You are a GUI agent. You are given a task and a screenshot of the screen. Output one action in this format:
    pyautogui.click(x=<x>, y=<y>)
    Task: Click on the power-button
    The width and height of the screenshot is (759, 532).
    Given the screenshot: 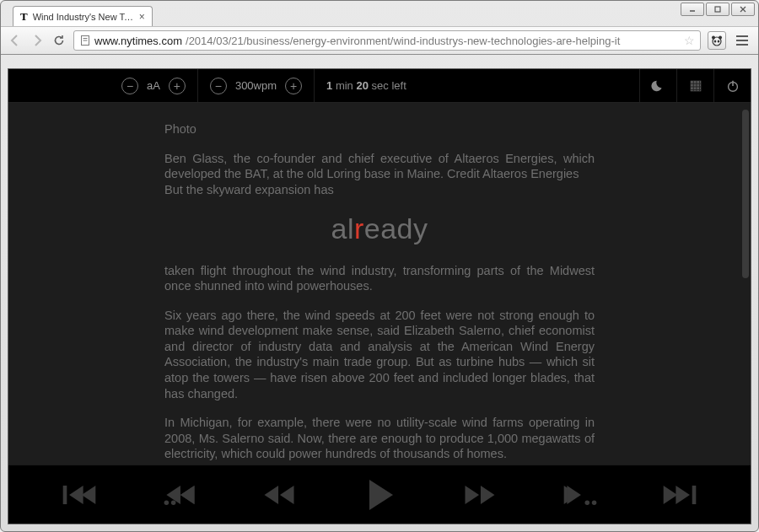 What is the action you would take?
    pyautogui.click(x=732, y=86)
    